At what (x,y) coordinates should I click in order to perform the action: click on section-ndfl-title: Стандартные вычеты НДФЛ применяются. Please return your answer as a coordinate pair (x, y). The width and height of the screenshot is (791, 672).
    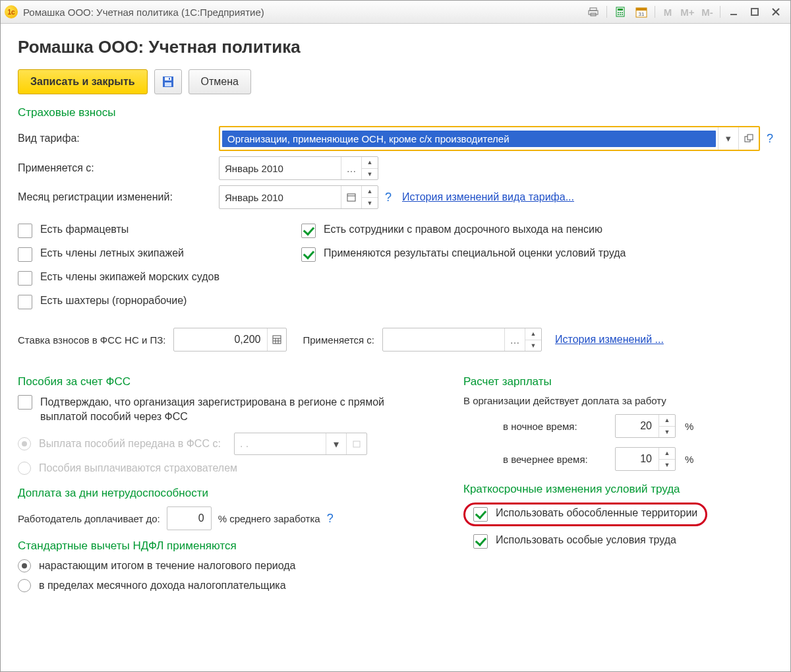
    Looking at the image, I should click on (231, 546).